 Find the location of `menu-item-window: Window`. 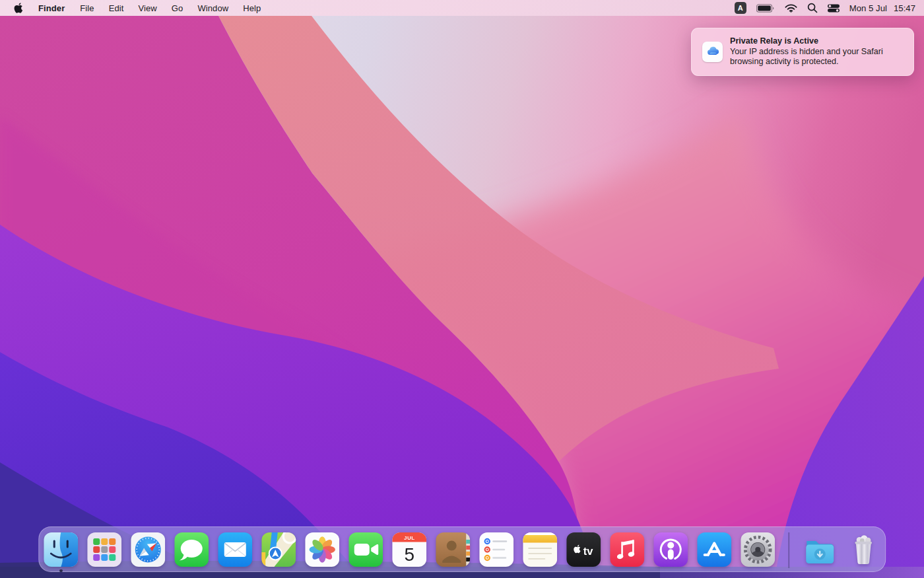

menu-item-window: Window is located at coordinates (213, 8).